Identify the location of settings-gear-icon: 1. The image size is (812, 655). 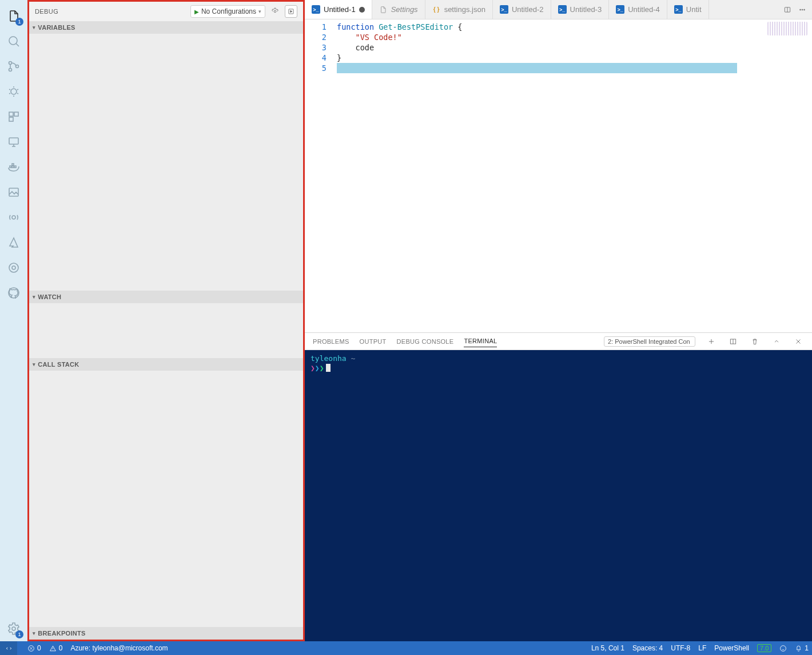
(14, 629).